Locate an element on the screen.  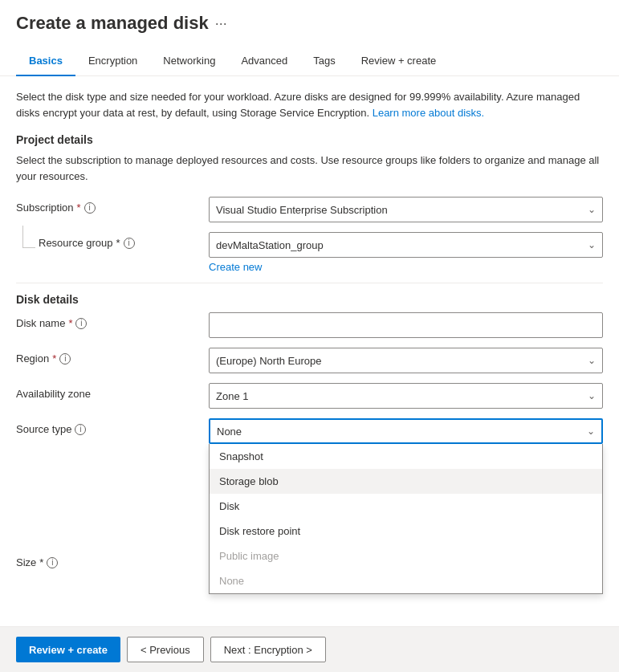
tab-encryption: Encryption is located at coordinates (112, 61).